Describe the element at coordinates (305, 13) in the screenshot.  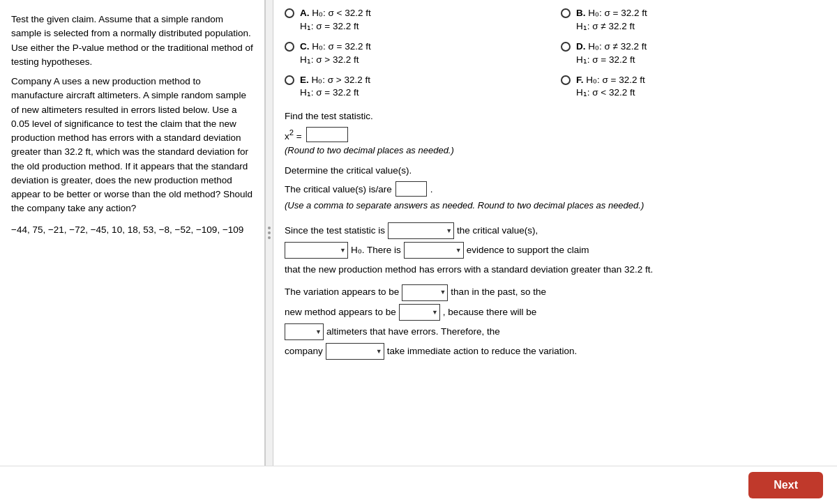
I see `hypothesis-a-label: A.` at that location.